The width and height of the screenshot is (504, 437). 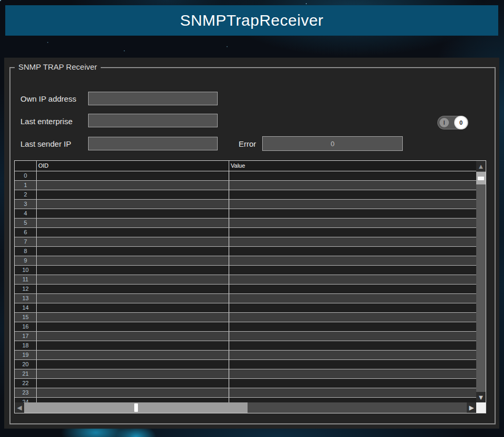 What do you see at coordinates (245, 393) in the screenshot?
I see `table-row: 23` at bounding box center [245, 393].